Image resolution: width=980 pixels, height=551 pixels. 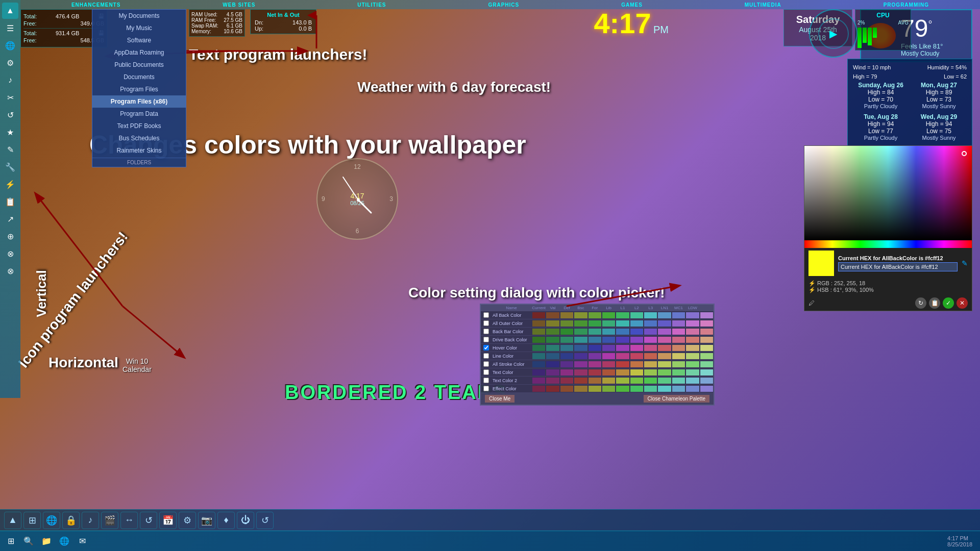 What do you see at coordinates (10, 184) in the screenshot?
I see `sidebar-icon-10: ⚡` at bounding box center [10, 184].